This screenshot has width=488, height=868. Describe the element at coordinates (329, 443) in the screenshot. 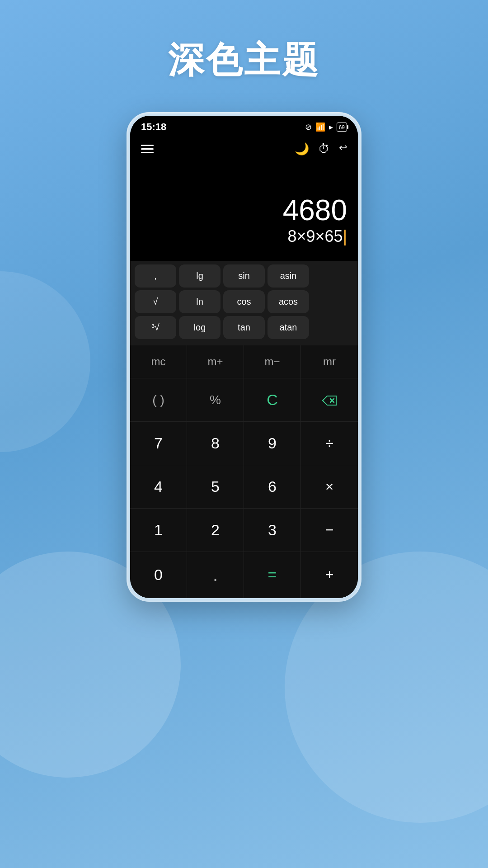

I see `divide-btn: ÷` at that location.